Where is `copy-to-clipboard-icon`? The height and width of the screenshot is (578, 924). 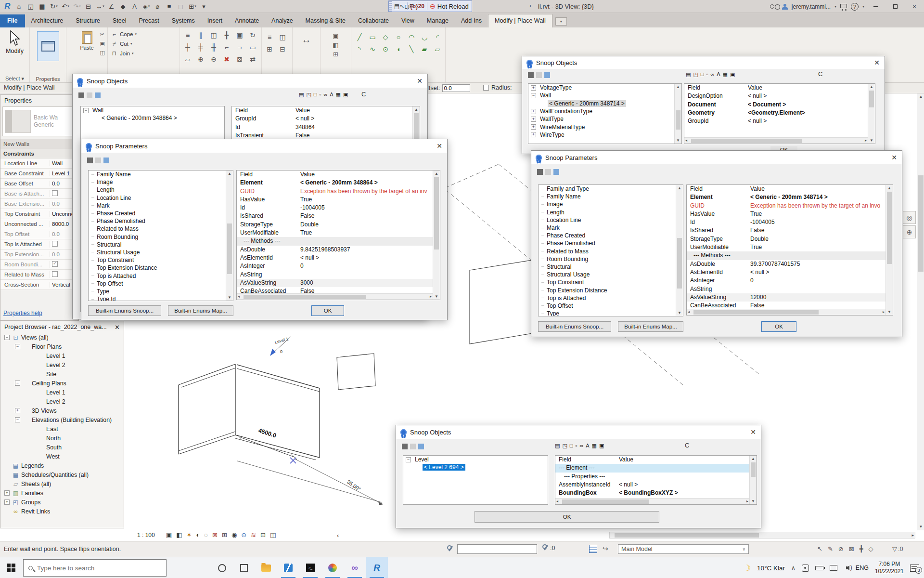
copy-to-clipboard-icon is located at coordinates (556, 172).